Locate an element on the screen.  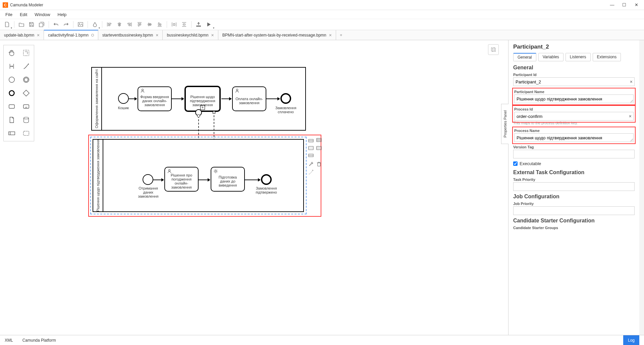
props-tab-listeners: Listeners is located at coordinates (578, 57).